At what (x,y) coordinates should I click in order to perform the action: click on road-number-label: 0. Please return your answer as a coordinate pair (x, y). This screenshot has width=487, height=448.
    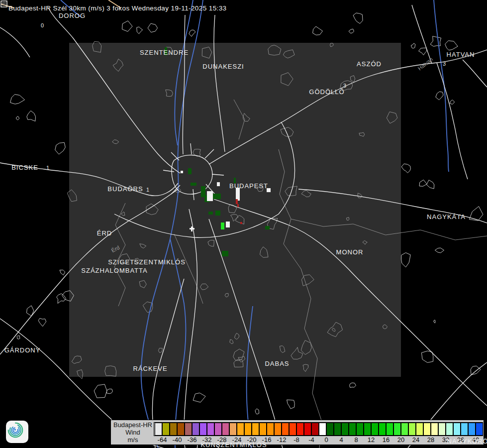
    Looking at the image, I should click on (42, 25).